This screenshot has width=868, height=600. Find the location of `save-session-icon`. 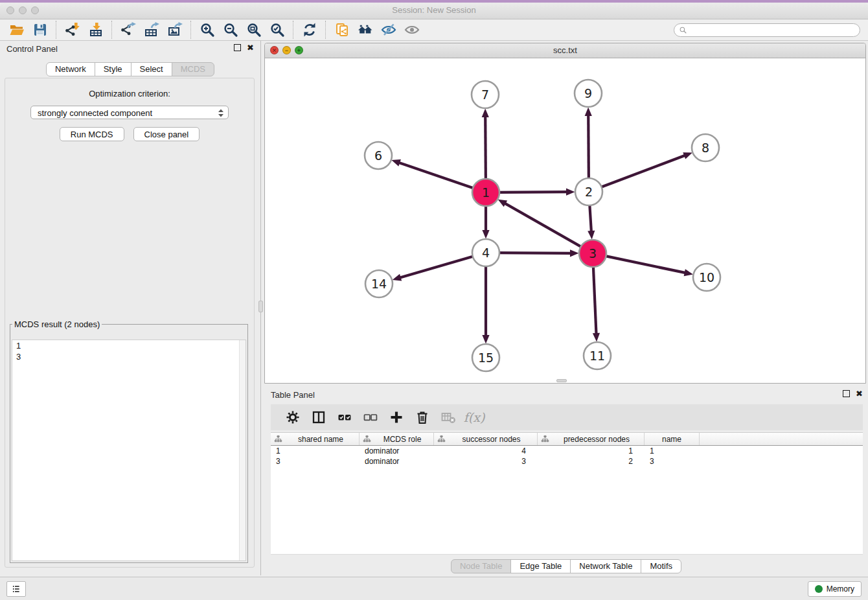

save-session-icon is located at coordinates (40, 30).